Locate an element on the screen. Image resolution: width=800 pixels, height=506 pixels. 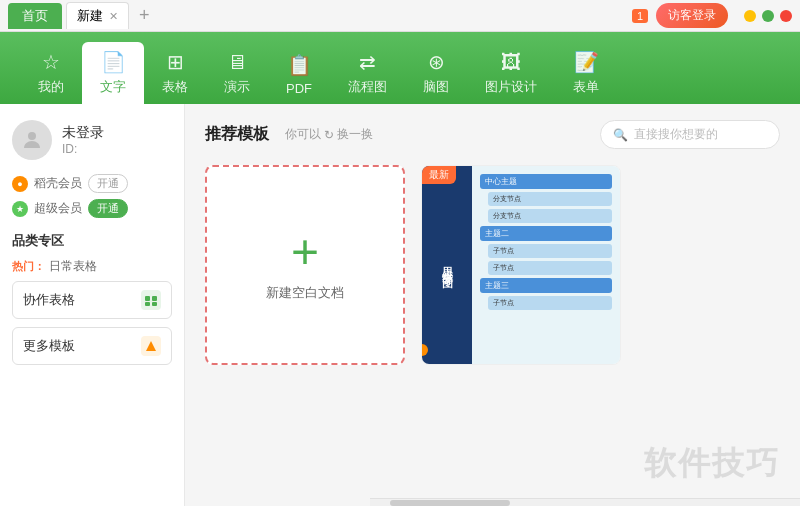
mindmap-title: 思维导图 is located at coordinates (447, 265).